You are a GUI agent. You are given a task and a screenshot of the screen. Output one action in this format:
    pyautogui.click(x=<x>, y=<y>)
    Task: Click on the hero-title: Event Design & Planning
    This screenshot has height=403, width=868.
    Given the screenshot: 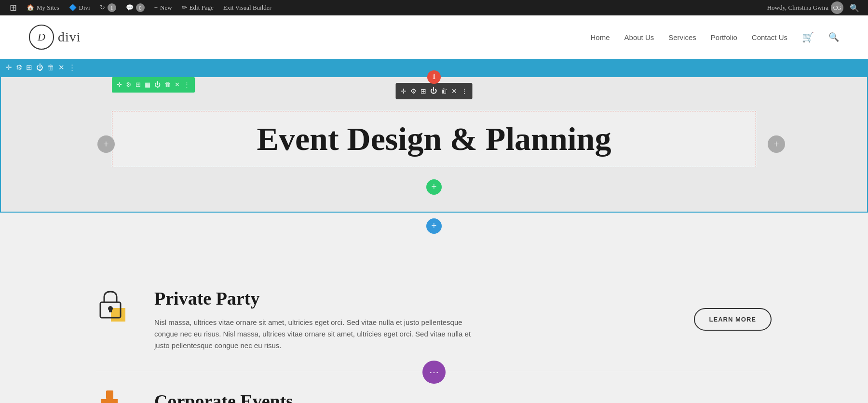 What is the action you would take?
    pyautogui.click(x=434, y=139)
    